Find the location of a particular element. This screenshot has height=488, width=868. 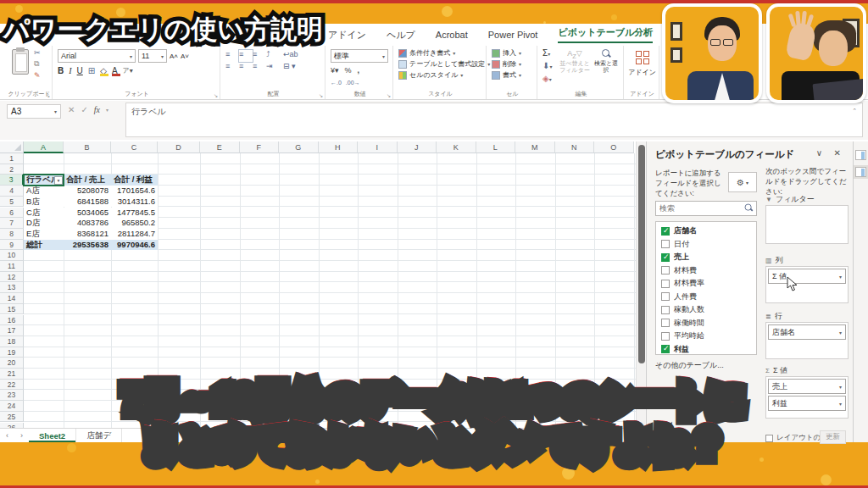

panel-tools-button: ⚙▾ is located at coordinates (743, 182).